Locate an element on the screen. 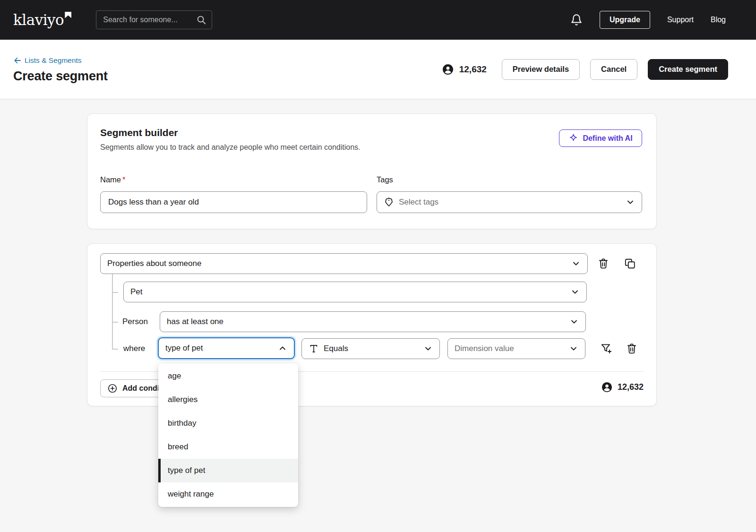 The width and height of the screenshot is (756, 532). dropdown-item-allergies: allergies is located at coordinates (228, 400).